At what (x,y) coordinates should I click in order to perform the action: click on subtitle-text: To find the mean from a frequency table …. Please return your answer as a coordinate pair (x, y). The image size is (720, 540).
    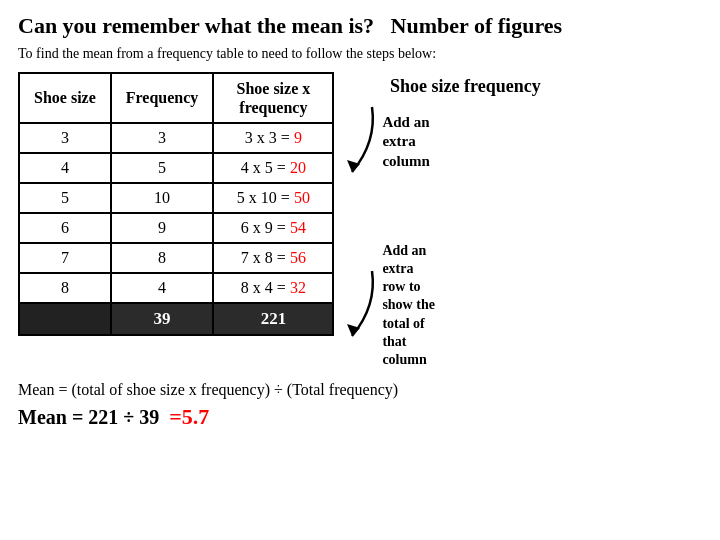
    Looking at the image, I should click on (360, 54).